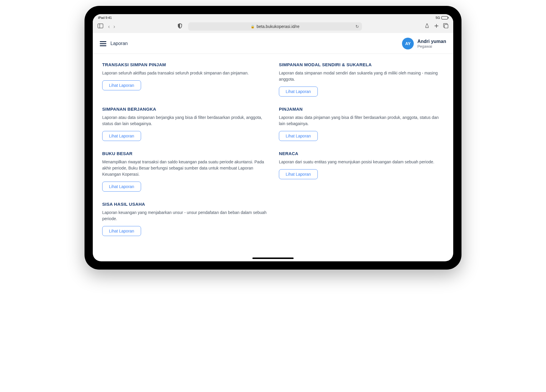  What do you see at coordinates (436, 26) in the screenshot?
I see `new-tab-icon` at bounding box center [436, 26].